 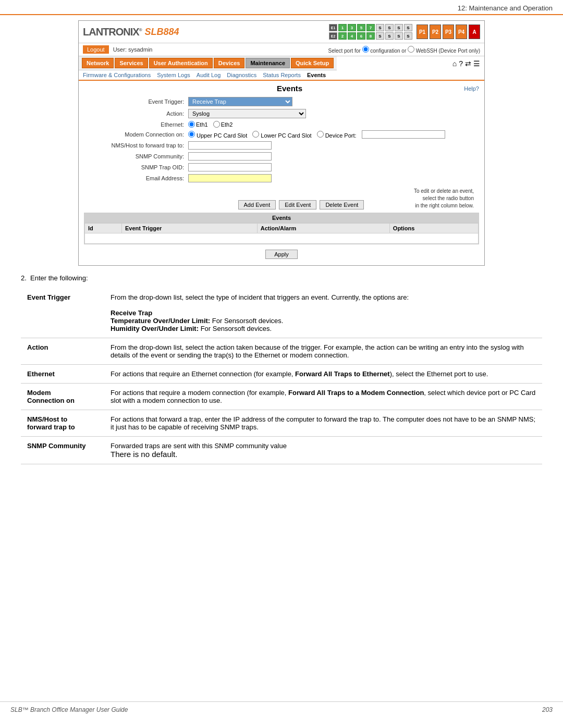 I want to click on ethernet-label: Ethernet:, so click(x=136, y=125).